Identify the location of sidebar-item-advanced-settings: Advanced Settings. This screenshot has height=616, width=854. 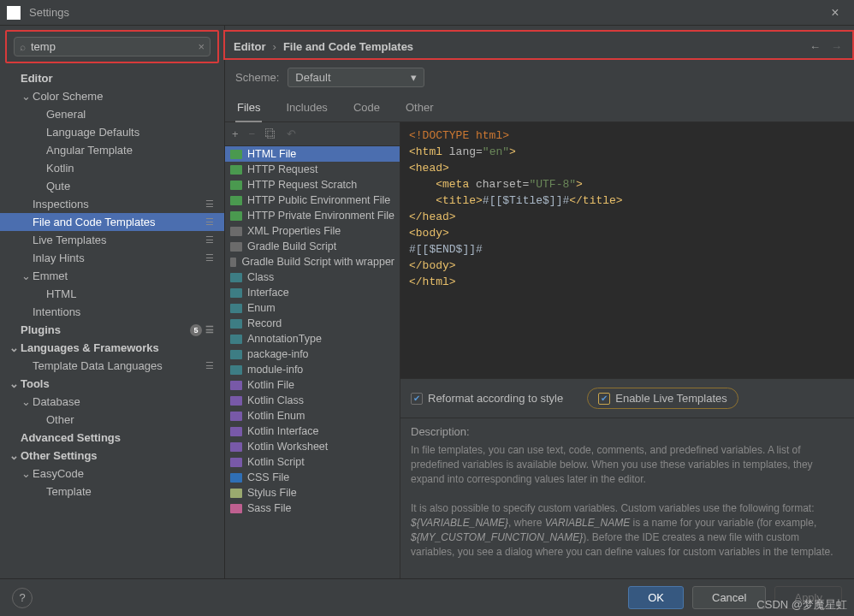
(112, 438).